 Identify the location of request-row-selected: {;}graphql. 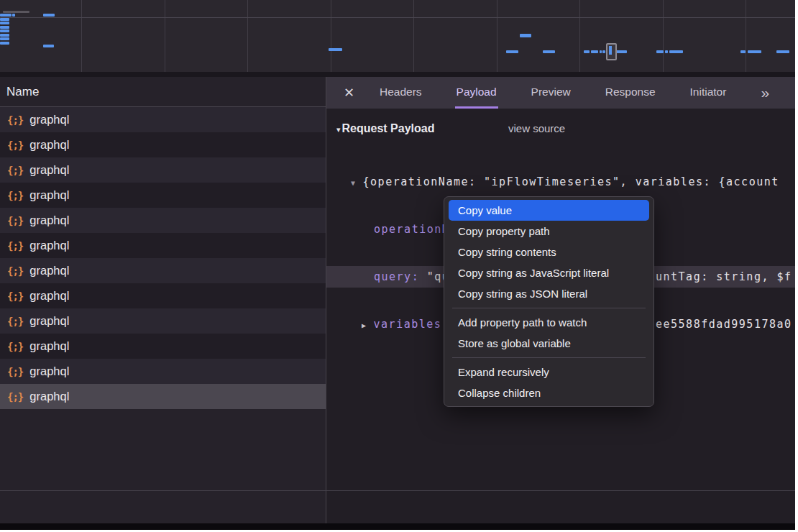
(162, 397).